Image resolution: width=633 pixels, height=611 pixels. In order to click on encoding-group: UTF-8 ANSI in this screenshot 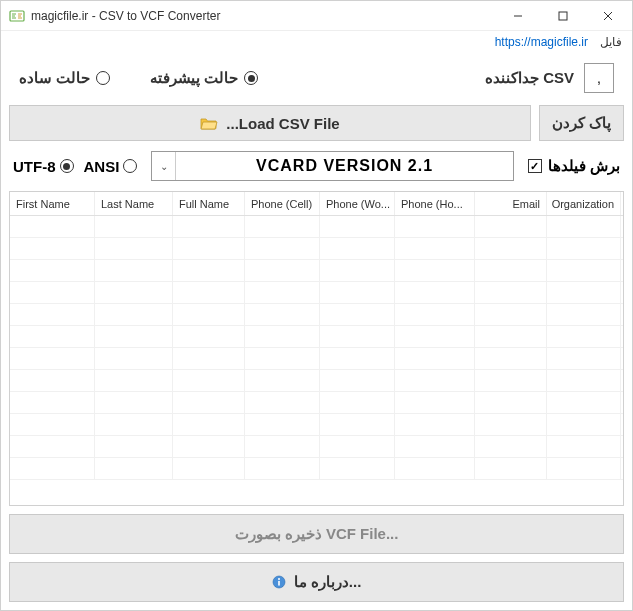, I will do `click(75, 166)`.